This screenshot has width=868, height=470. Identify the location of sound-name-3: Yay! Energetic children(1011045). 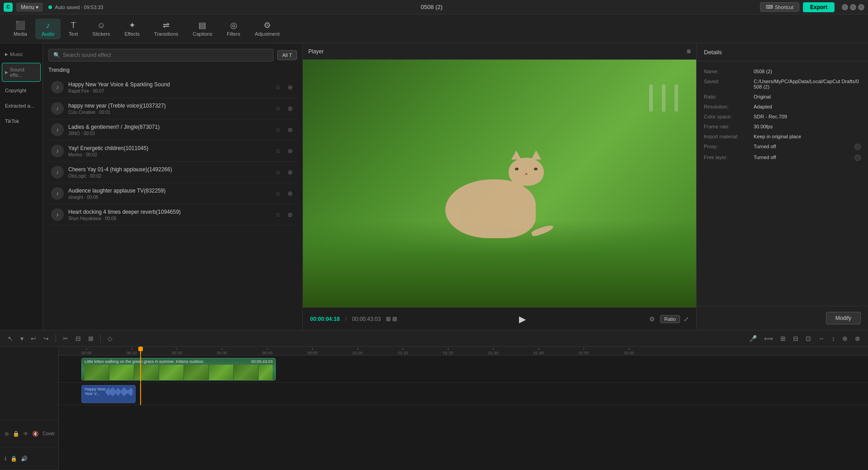
(171, 148).